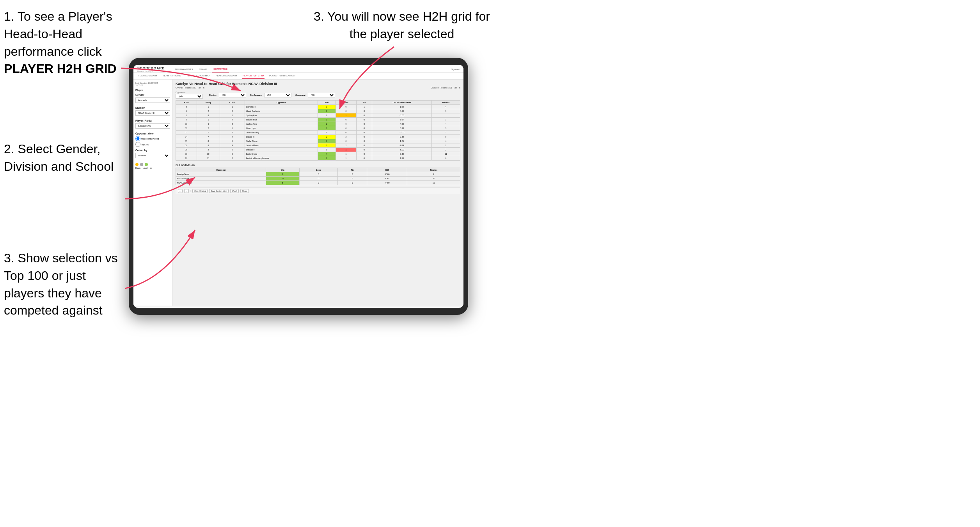 Image resolution: width=980 pixels, height=527 pixels. Describe the element at coordinates (318, 165) in the screenshot. I see `out-of-division-header: Out of division` at that location.